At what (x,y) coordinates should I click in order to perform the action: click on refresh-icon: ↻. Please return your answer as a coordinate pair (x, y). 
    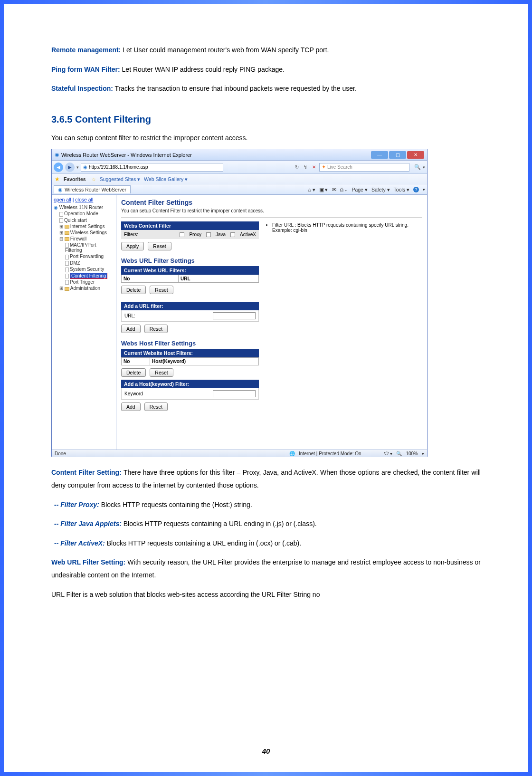
    Looking at the image, I should click on (297, 167).